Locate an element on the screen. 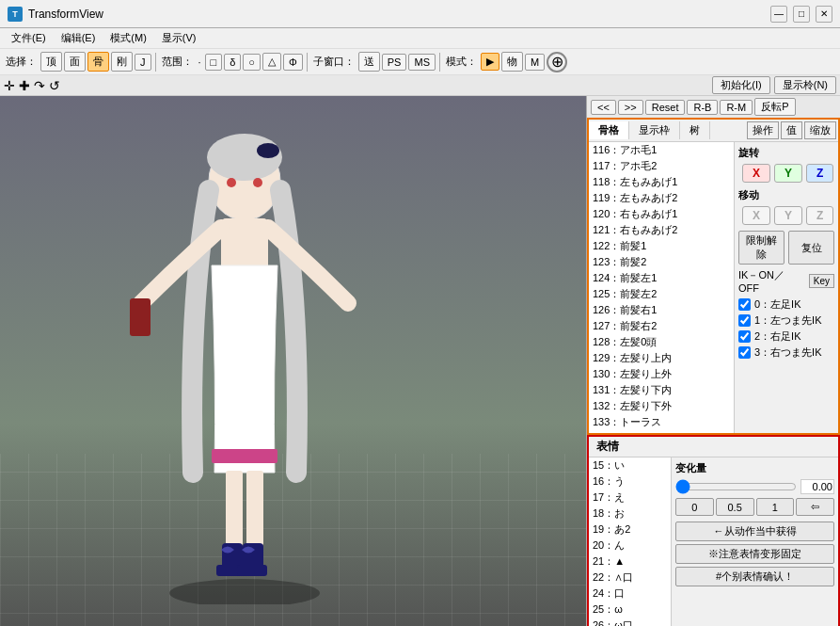  btn-triangle: △ is located at coordinates (272, 62).